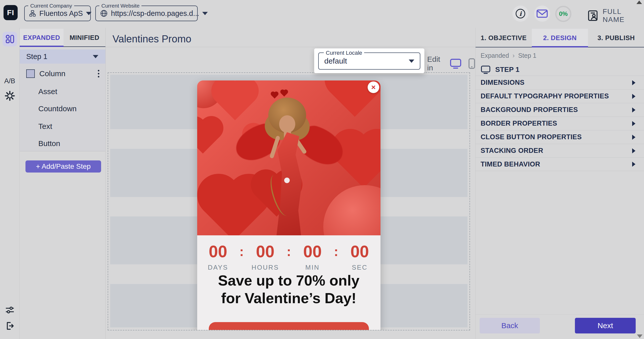 The image size is (644, 339). What do you see at coordinates (563, 14) in the screenshot?
I see `setup-progress-value: 0%` at bounding box center [563, 14].